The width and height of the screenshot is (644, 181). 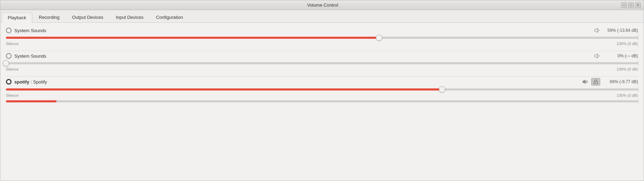 I want to click on spotify-suffix: : Spotify, so click(x=38, y=82).